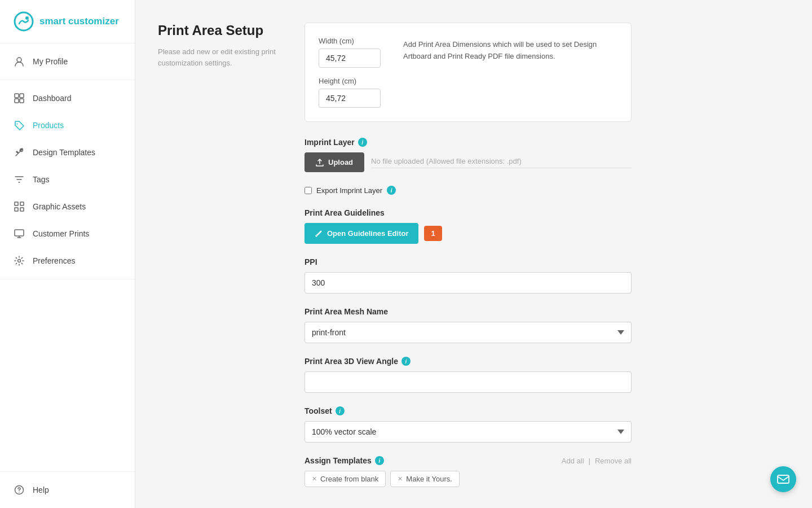 The width and height of the screenshot is (812, 508). I want to click on sidebar-item-label: Help, so click(41, 490).